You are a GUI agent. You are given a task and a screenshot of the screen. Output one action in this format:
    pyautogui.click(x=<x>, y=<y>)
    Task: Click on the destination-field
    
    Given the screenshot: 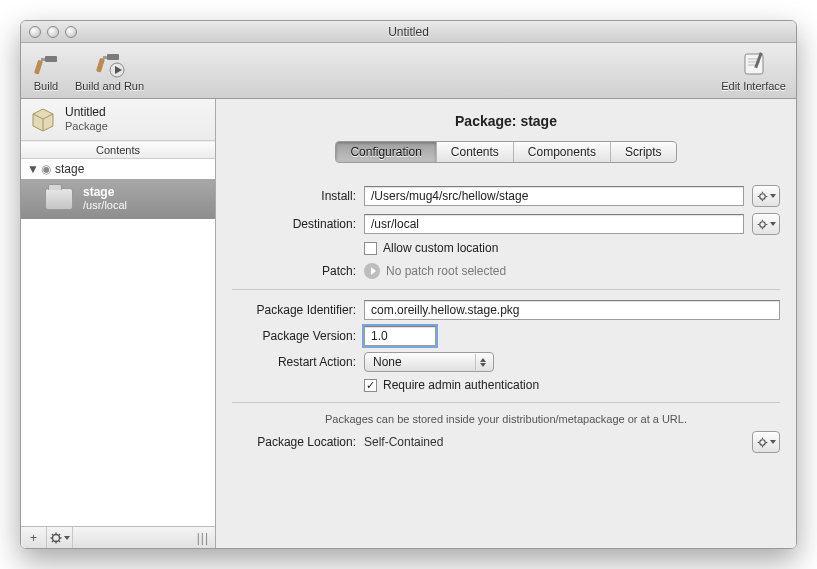 What is the action you would take?
    pyautogui.click(x=554, y=224)
    